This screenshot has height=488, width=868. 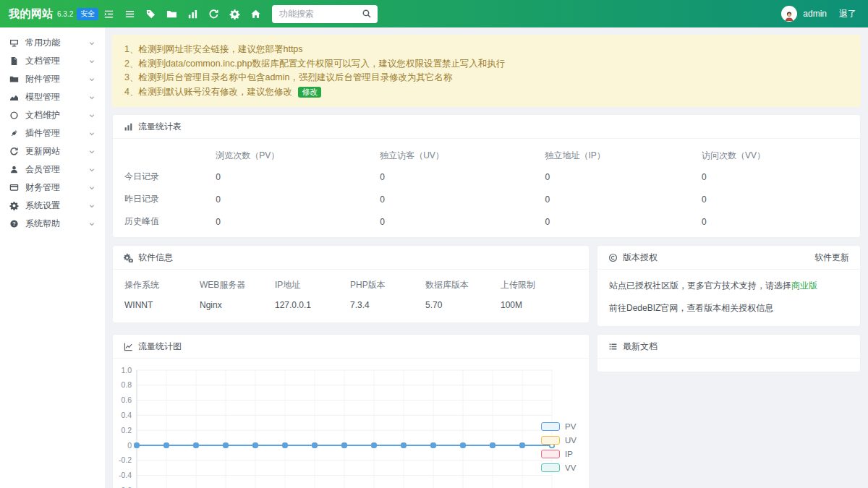 I want to click on info-field: 数据库版本5.70, so click(x=463, y=295).